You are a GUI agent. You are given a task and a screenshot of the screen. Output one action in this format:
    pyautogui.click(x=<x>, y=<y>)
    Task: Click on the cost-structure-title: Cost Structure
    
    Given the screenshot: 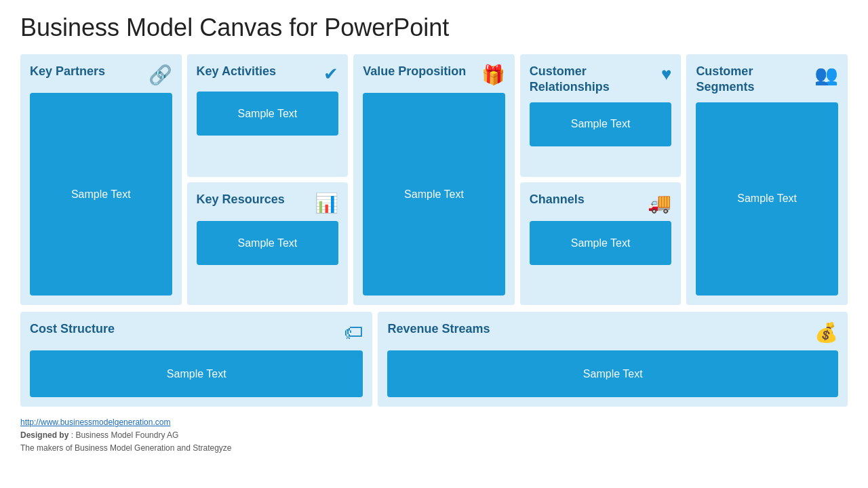 What is the action you would take?
    pyautogui.click(x=72, y=329)
    